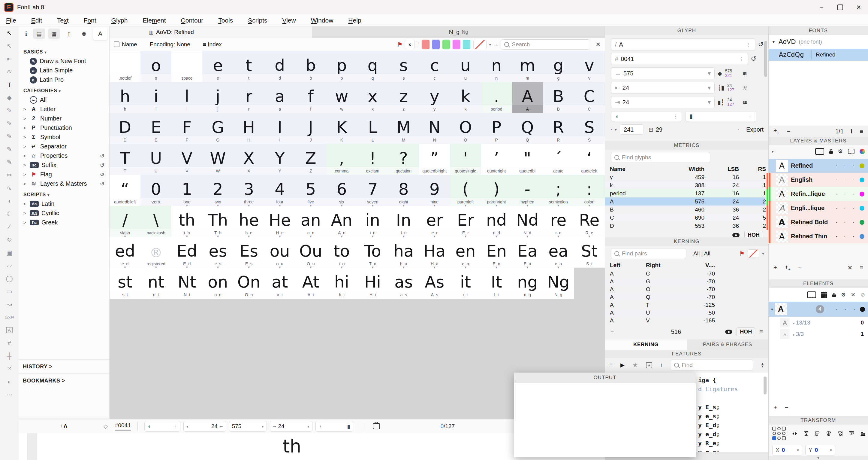 The width and height of the screenshot is (868, 460). I want to click on metrics-tool-icon: ⇤, so click(9, 59).